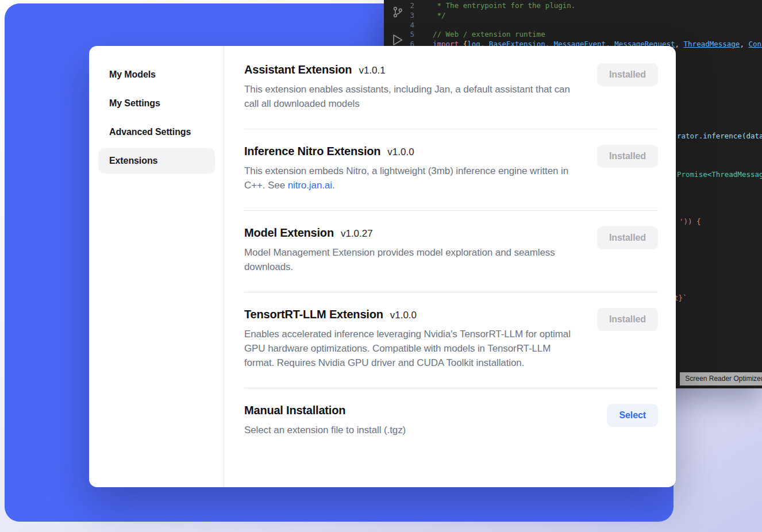 The height and width of the screenshot is (532, 762). I want to click on extension-description: Model Management Extension provides mode…, so click(414, 260).